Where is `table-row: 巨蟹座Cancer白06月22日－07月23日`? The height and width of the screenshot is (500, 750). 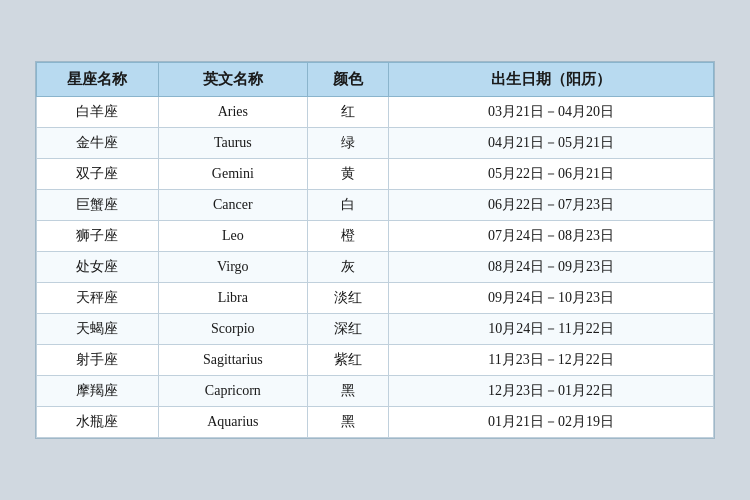 table-row: 巨蟹座Cancer白06月22日－07月23日 is located at coordinates (376, 206).